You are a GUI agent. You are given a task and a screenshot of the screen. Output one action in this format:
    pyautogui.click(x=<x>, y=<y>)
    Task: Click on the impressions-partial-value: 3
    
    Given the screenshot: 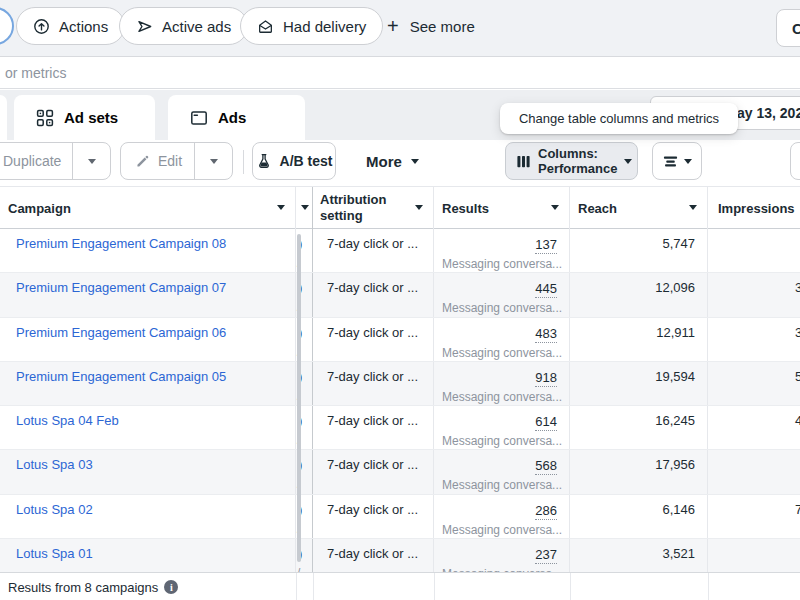 What is the action you would take?
    pyautogui.click(x=798, y=332)
    